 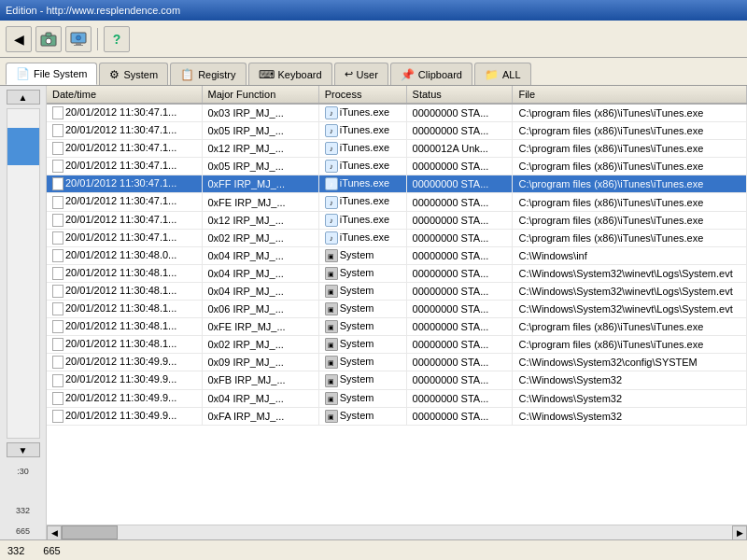 What do you see at coordinates (117, 39) in the screenshot?
I see `help-button: ?` at bounding box center [117, 39].